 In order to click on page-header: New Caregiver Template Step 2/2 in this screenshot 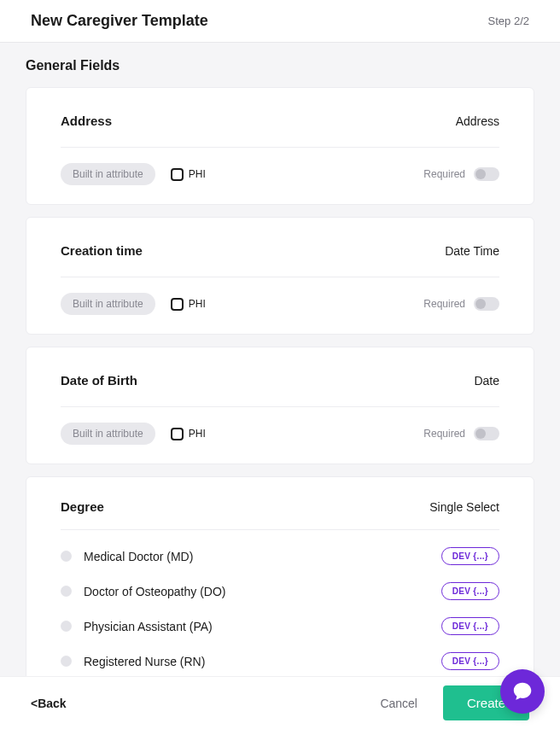, I will do `click(280, 21)`.